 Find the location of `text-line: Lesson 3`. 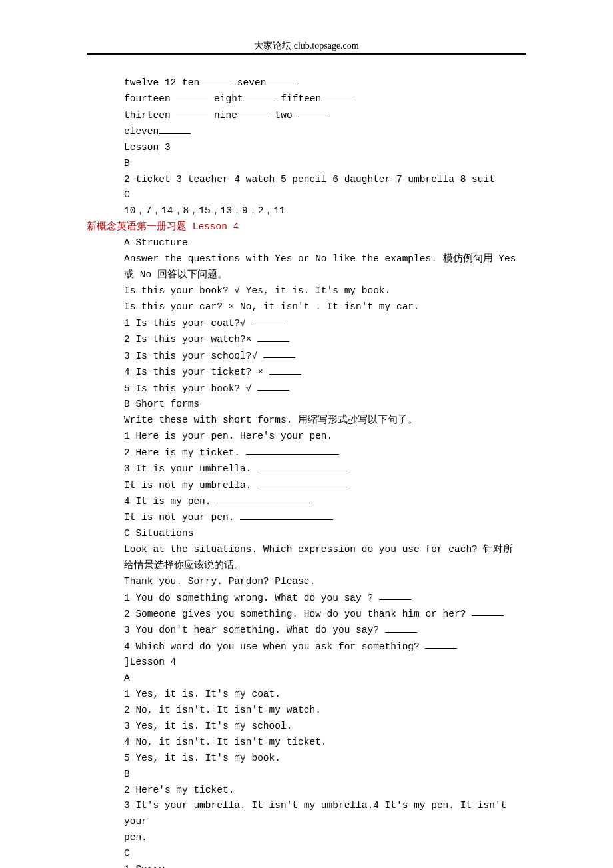

text-line: Lesson 3 is located at coordinates (306, 148).